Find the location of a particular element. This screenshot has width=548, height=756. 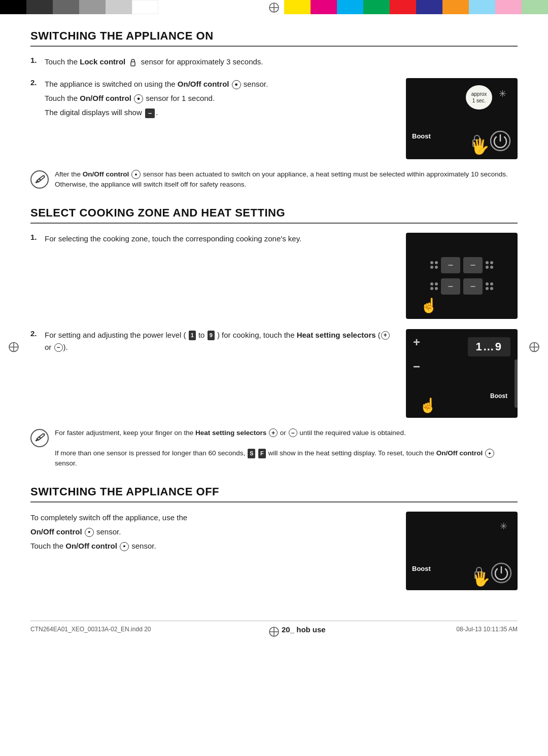

plus-btn: + is located at coordinates (417, 342).